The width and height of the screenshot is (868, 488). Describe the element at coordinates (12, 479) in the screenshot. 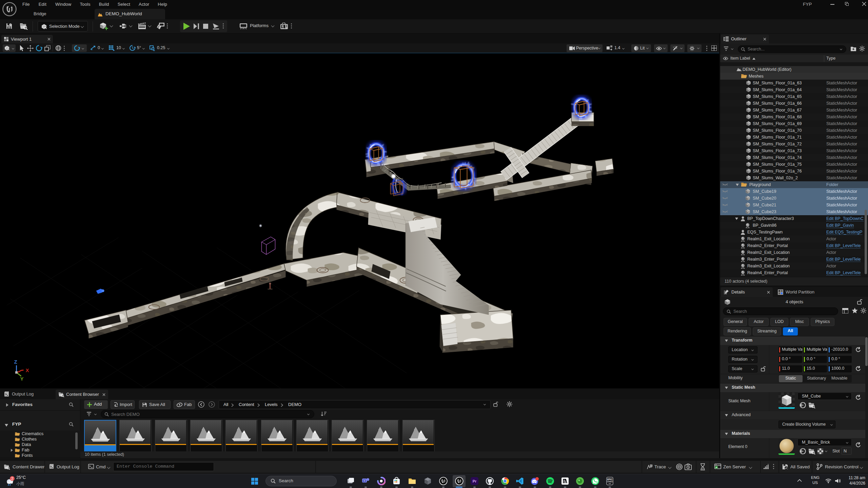

I see `svg-text: 2` at that location.